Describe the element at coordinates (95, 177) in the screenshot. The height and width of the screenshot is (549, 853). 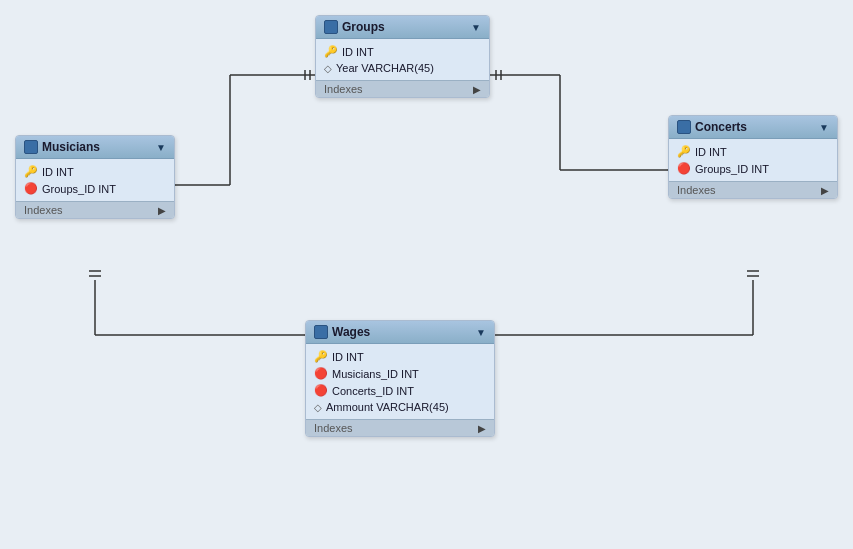
I see `table-musicians: Musicians ▼ 🔑 ID INT 🔴 Groups_ID INT Ind…` at that location.